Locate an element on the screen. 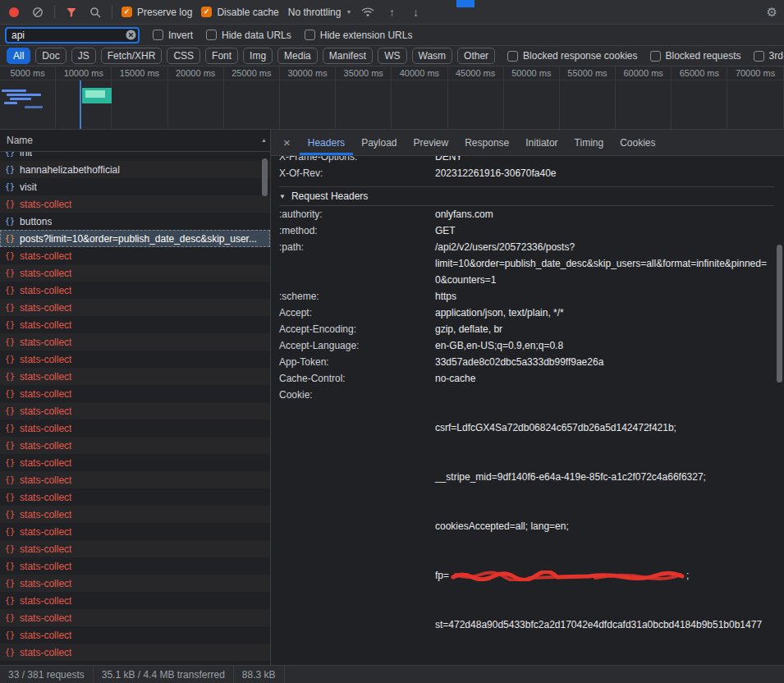  request-headers-section-toggle: ▼ Request Headers is located at coordinates (527, 196).